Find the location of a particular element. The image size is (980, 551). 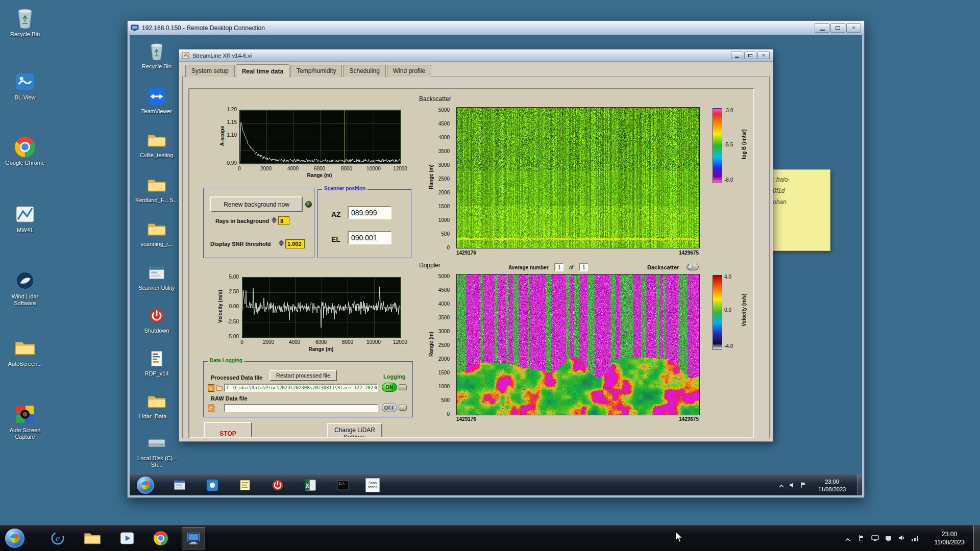

host-start-button is located at coordinates (15, 538).